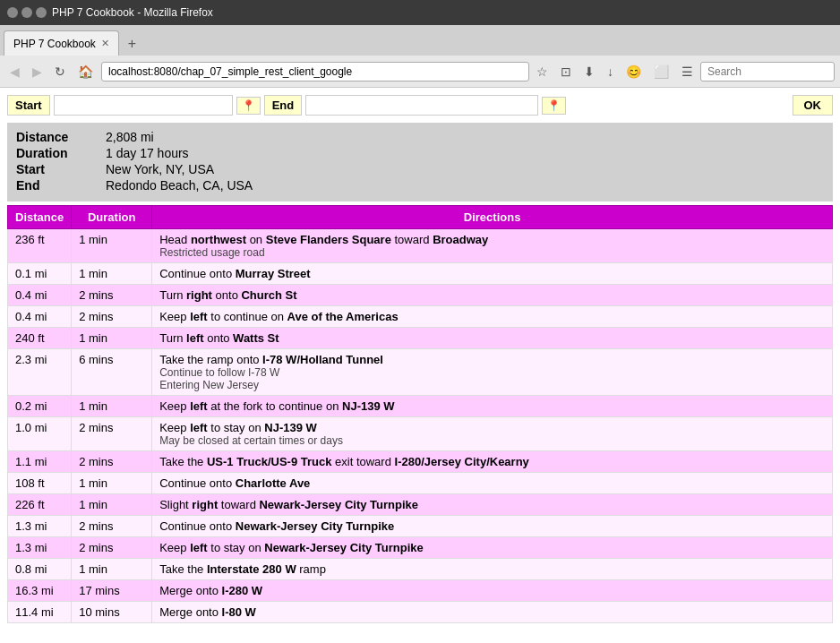  I want to click on table-row: 2.3 mi6 minsTake the ramp onto I-78 W/Ho…, so click(421, 373).